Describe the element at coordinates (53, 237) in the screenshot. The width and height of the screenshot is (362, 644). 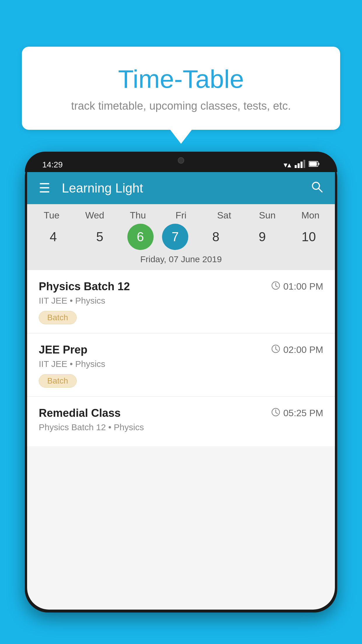
I see `day-4: 4` at that location.